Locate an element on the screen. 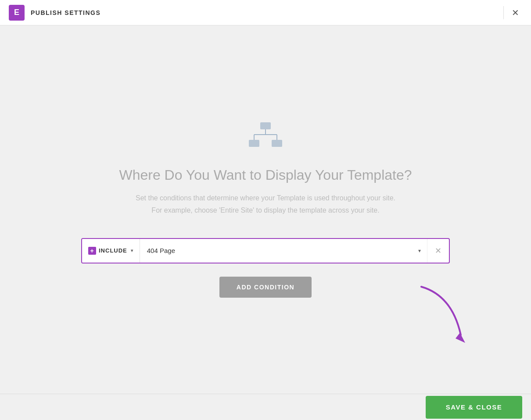 The width and height of the screenshot is (531, 420). condition-delete-button: ✕ is located at coordinates (438, 251).